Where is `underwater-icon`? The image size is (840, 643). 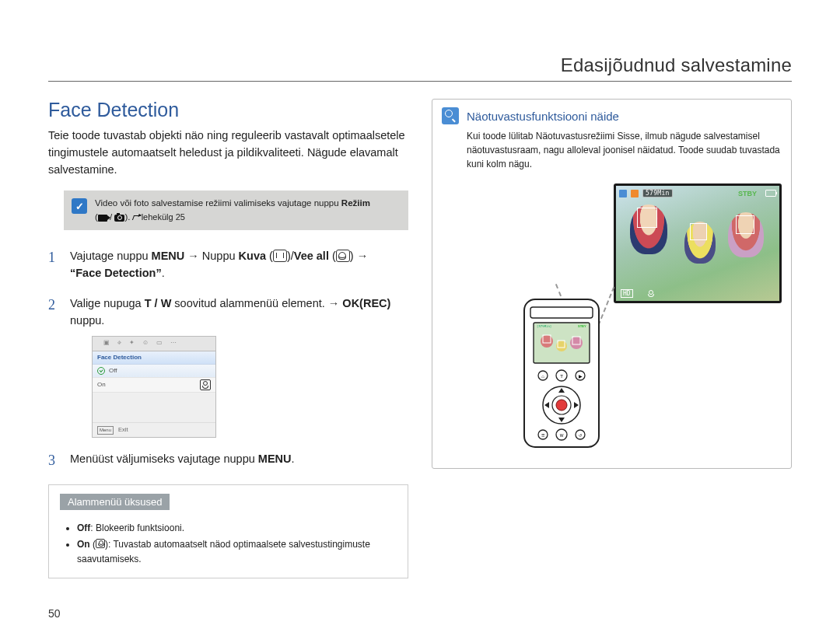
underwater-icon is located at coordinates (343, 256).